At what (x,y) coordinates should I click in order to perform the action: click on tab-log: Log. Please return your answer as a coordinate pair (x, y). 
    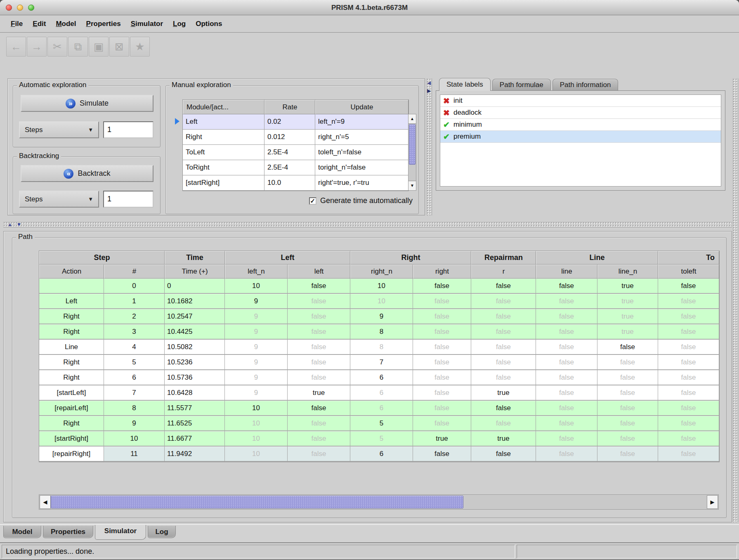
    Looking at the image, I should click on (162, 532).